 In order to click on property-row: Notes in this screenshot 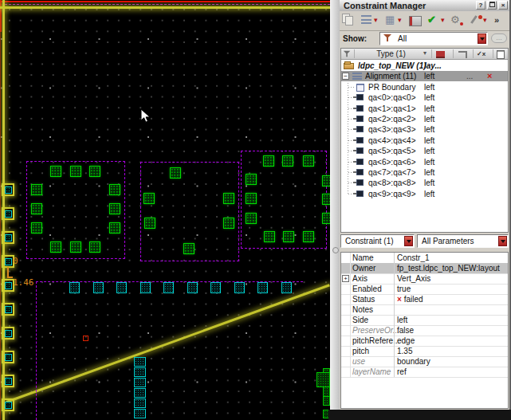, I will do `click(424, 310)`.